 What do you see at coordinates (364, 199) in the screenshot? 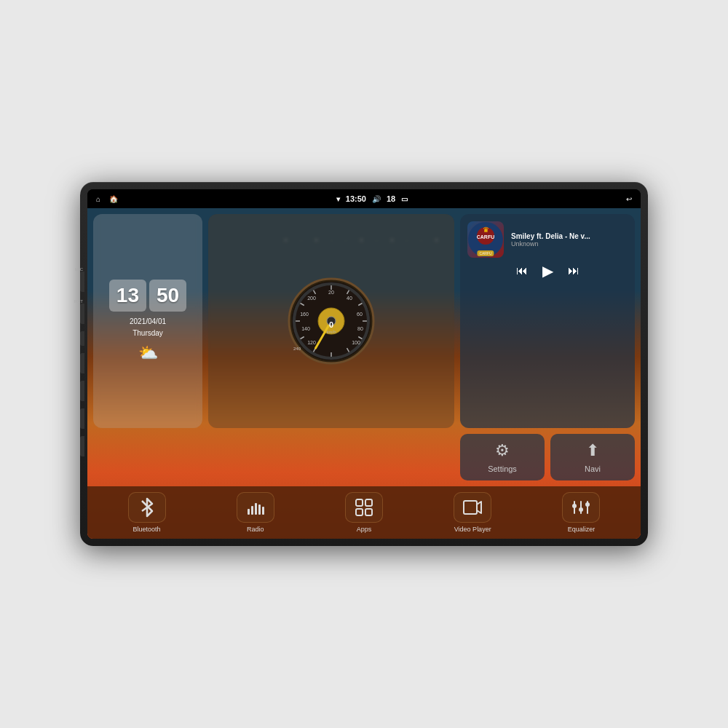
I see `status-bar: ⌂ 🏠 ▾ 13:50 🔊 18 ▭ ↩` at bounding box center [364, 199].